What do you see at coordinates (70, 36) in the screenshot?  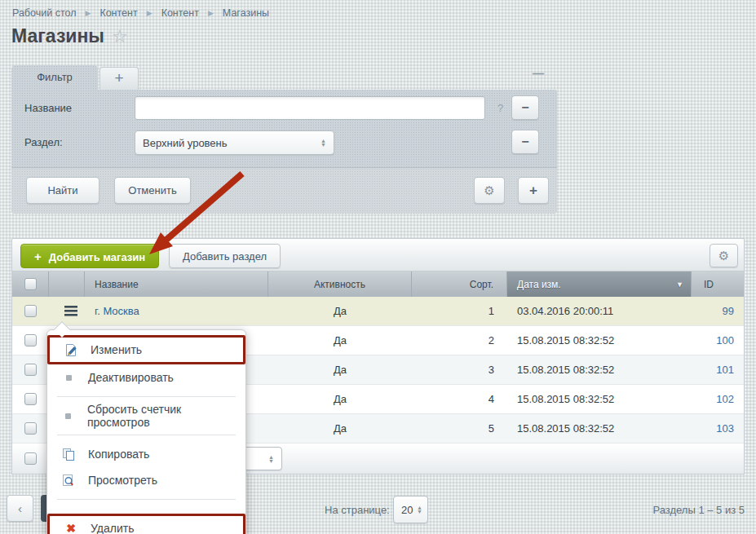 I see `page-title: Магазины ☆` at bounding box center [70, 36].